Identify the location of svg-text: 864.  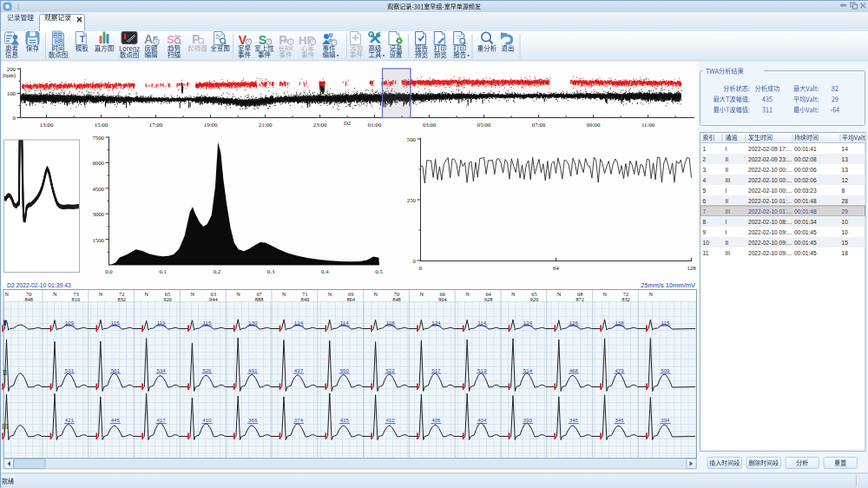
(351, 299).